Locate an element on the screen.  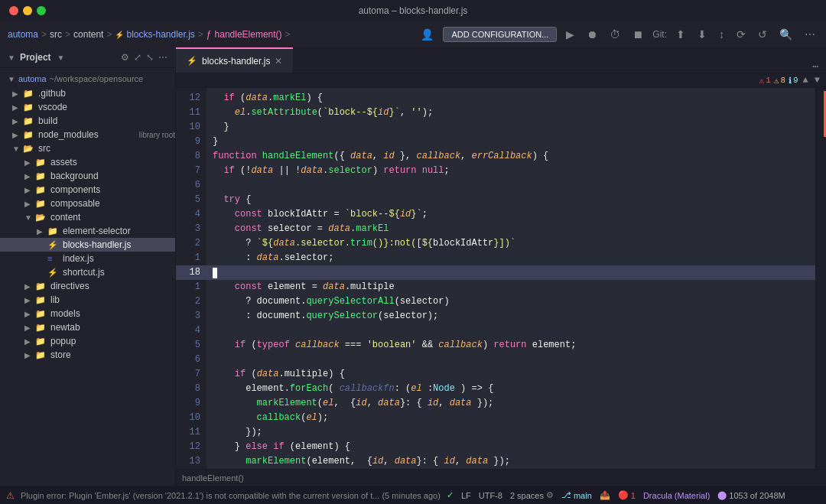
close-button is located at coordinates (14, 11).